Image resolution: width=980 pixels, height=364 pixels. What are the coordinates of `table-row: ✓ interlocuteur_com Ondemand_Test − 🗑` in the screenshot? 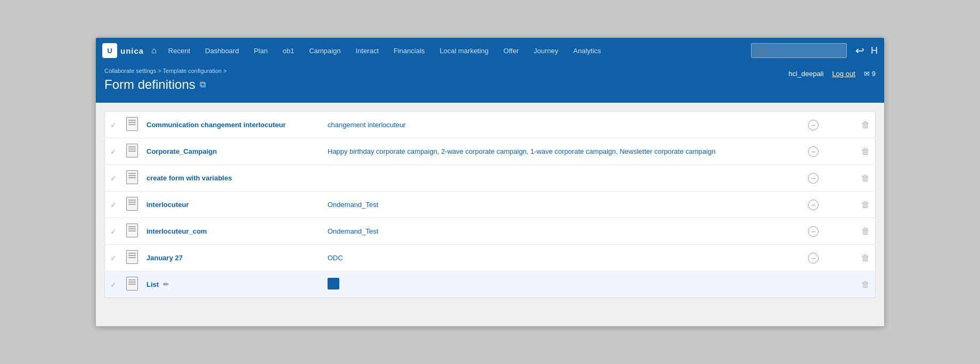 It's located at (490, 231).